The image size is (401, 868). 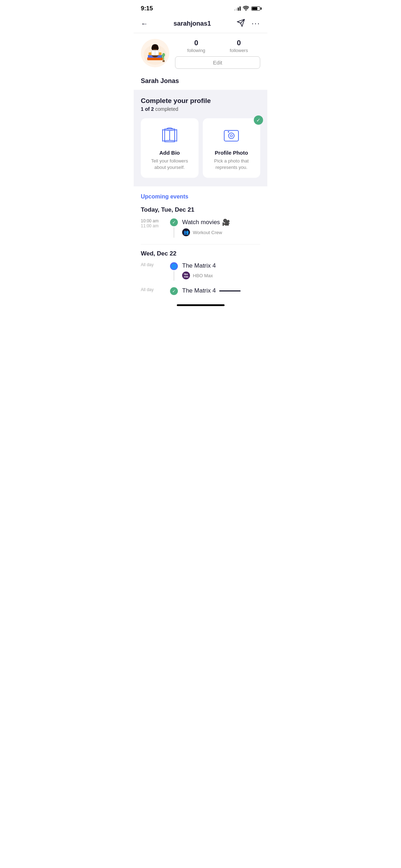 I want to click on wifi-icon, so click(x=246, y=9).